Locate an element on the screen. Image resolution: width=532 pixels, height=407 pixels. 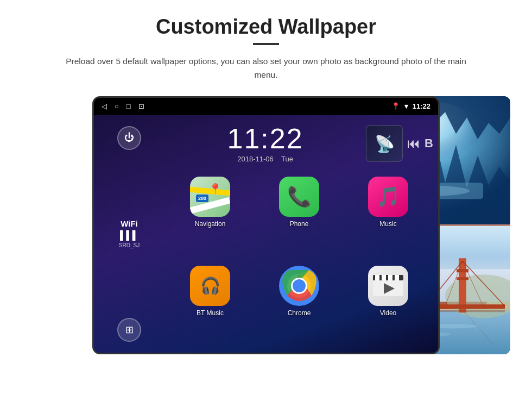
media-widget: 📡 is located at coordinates (384, 143).